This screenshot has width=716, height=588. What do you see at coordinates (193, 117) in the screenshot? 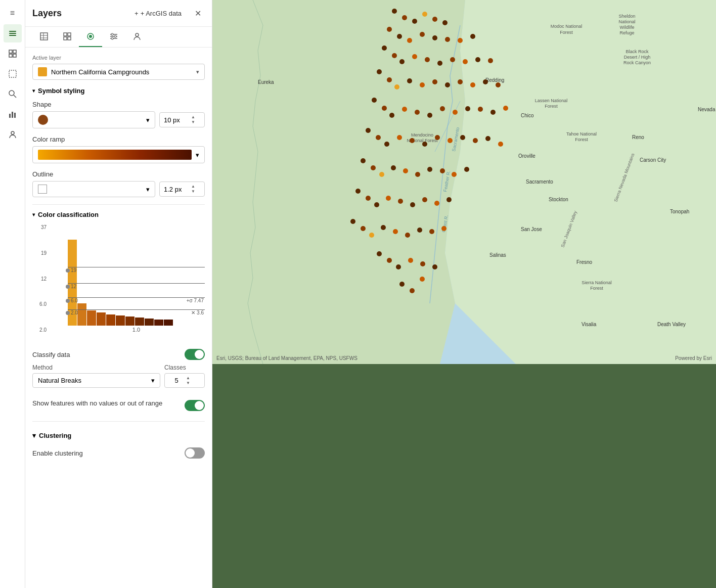
I see `size-up-icon: ▲` at bounding box center [193, 117].